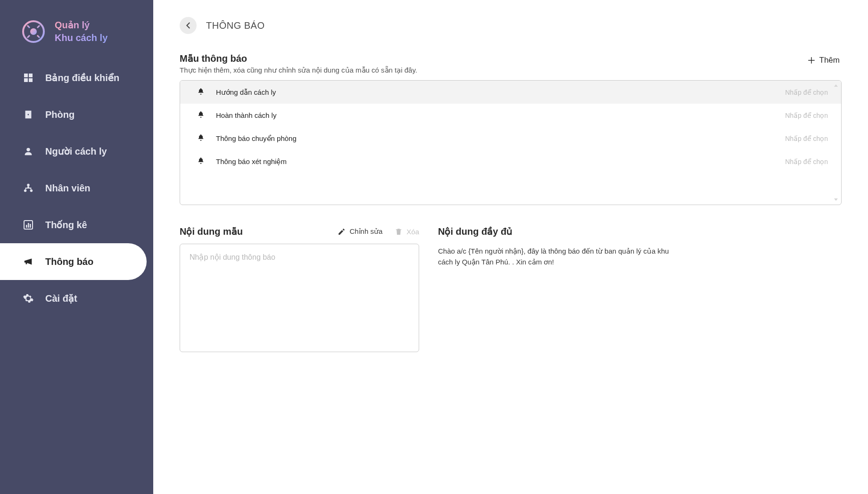 The height and width of the screenshot is (494, 868). I want to click on sidebar-item-notifications: Thông báo, so click(74, 262).